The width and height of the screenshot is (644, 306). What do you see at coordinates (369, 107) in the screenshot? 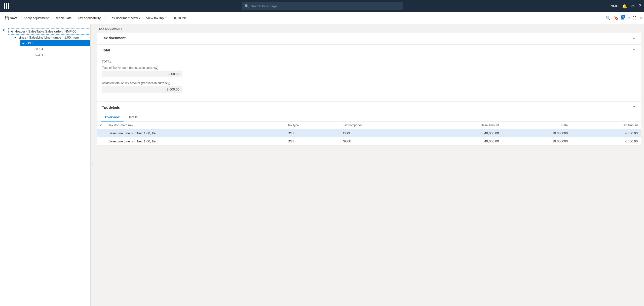
I see `tax-details-header: Tax details ⌃` at bounding box center [369, 107].